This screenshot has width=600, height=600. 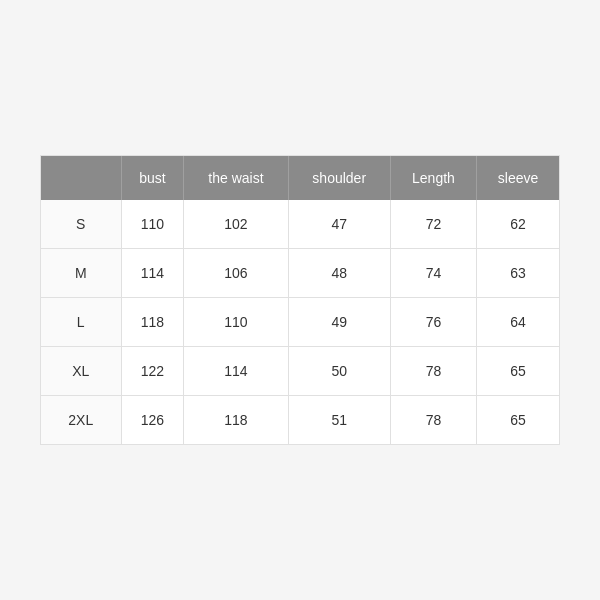 What do you see at coordinates (81, 420) in the screenshot?
I see `cell-size: 2XL` at bounding box center [81, 420].